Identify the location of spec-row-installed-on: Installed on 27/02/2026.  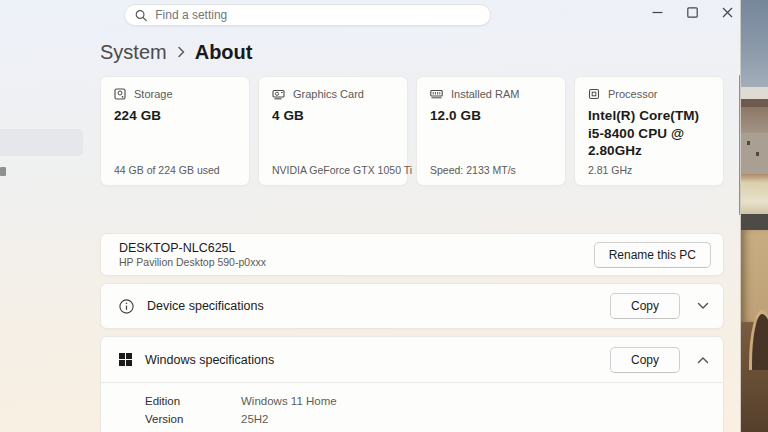
(434, 430).